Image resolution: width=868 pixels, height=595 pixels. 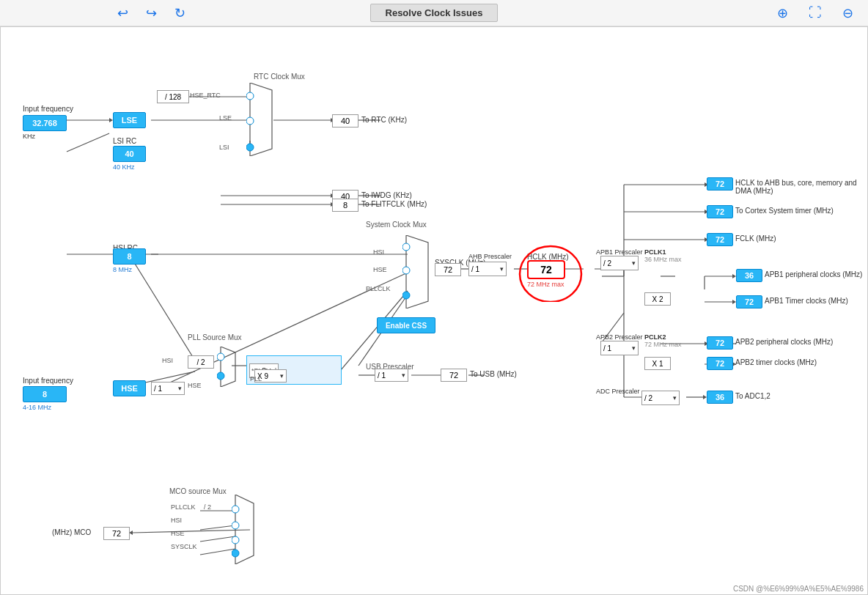 I want to click on hse-div1-select: / 1, so click(x=168, y=388).